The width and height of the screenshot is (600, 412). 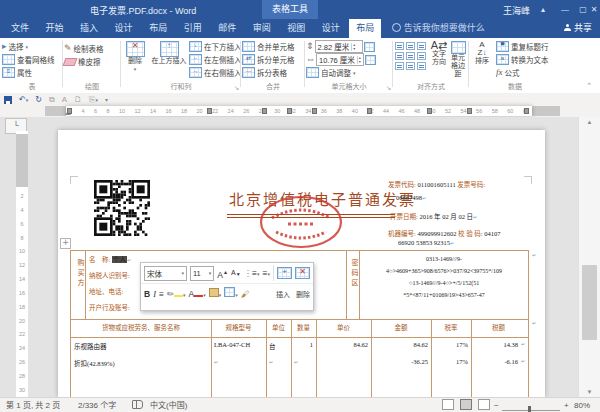 I want to click on align-bottom-center-button, so click(x=410, y=66).